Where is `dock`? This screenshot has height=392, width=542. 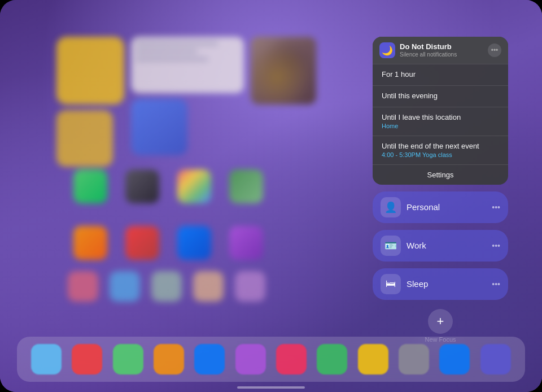 dock is located at coordinates (271, 359).